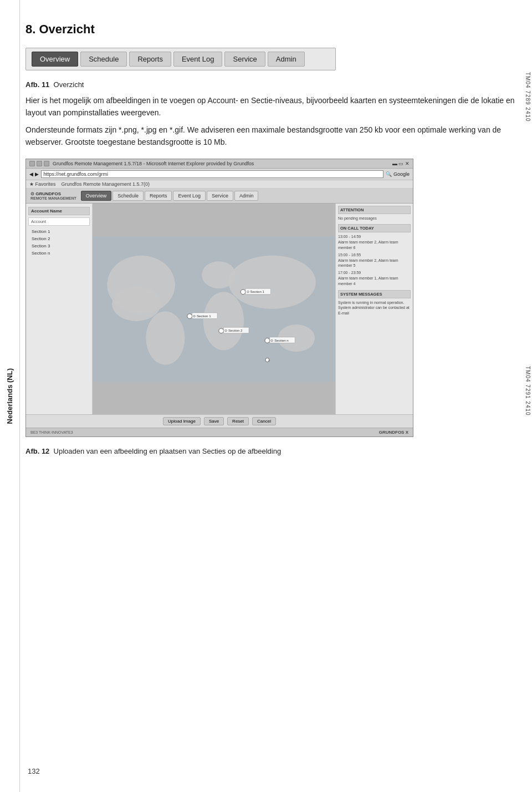 The width and height of the screenshot is (532, 792). What do you see at coordinates (190, 196) in the screenshot?
I see `app-nav-eventlog: Event Log` at bounding box center [190, 196].